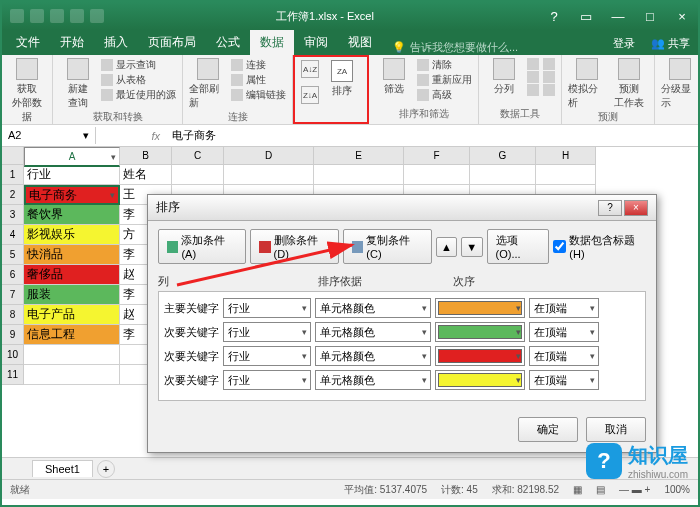 The image size is (700, 507). I want to click on tab-file: 文件, so click(28, 42).